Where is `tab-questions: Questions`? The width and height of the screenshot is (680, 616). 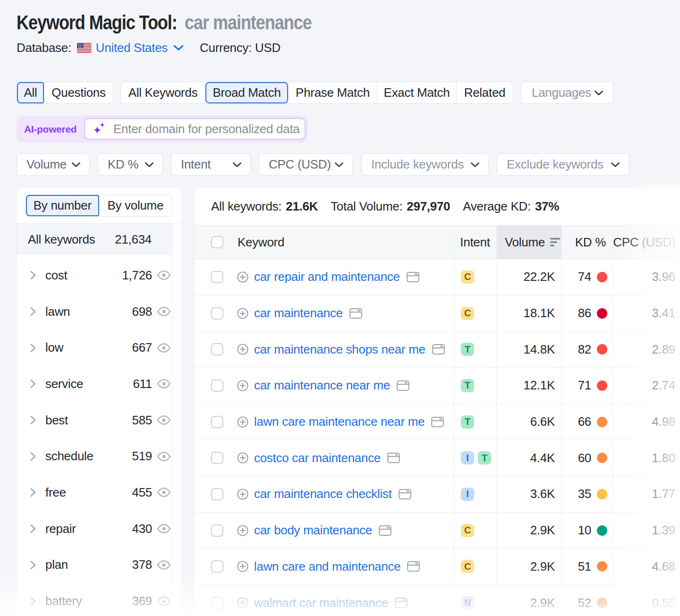 tab-questions: Questions is located at coordinates (78, 93).